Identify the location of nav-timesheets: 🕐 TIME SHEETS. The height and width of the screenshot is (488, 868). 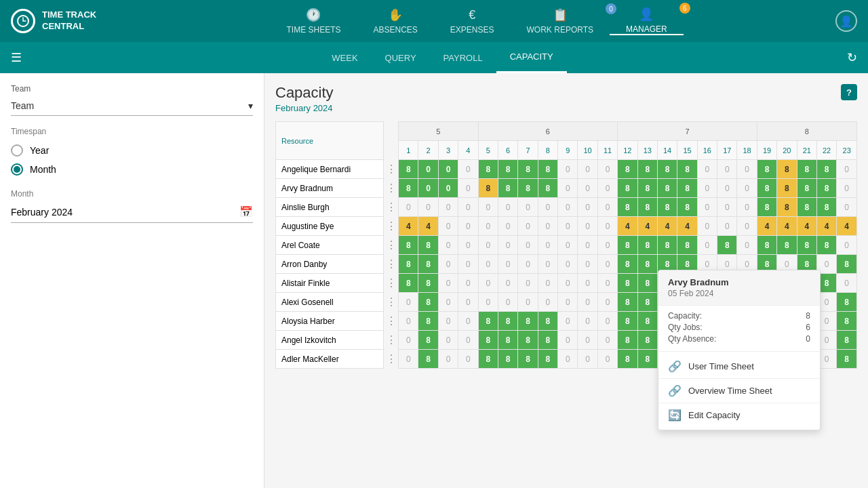
(313, 21).